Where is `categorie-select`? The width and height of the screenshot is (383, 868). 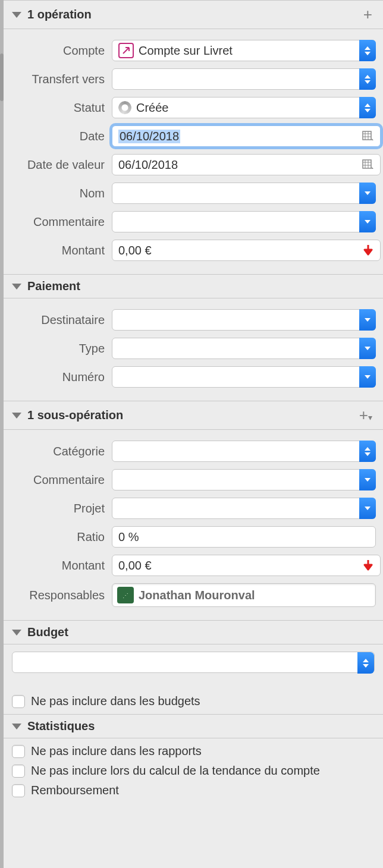 categorie-select is located at coordinates (244, 451).